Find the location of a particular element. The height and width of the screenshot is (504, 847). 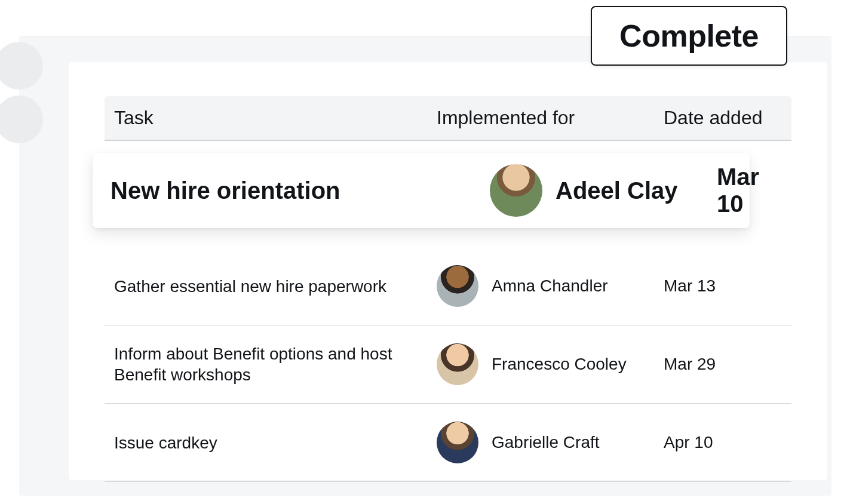

column-header-implemented-for: Implemented for is located at coordinates (550, 118).